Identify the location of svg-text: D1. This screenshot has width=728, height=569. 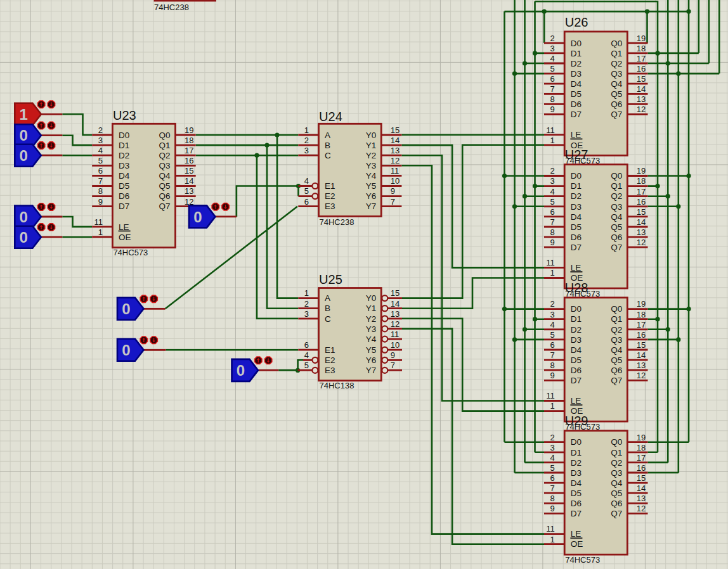
(576, 53).